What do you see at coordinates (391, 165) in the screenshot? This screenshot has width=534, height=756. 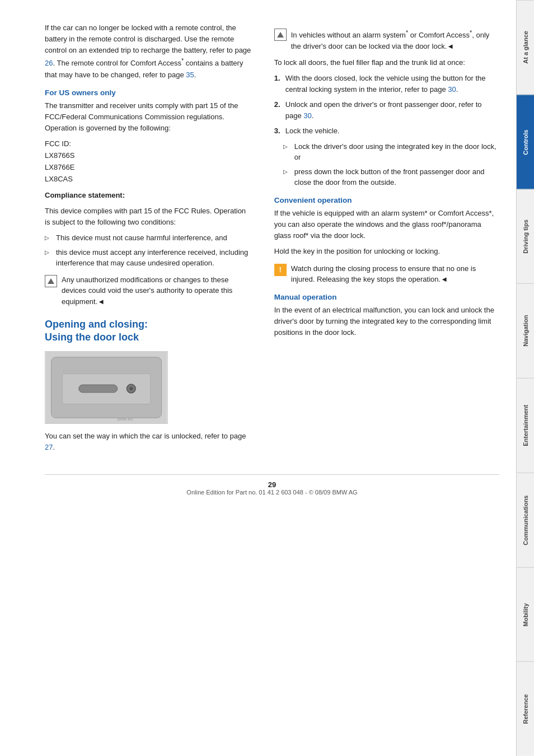 I see `sub-steps-list: ▷ Lock the driver's door using the integ…` at bounding box center [391, 165].